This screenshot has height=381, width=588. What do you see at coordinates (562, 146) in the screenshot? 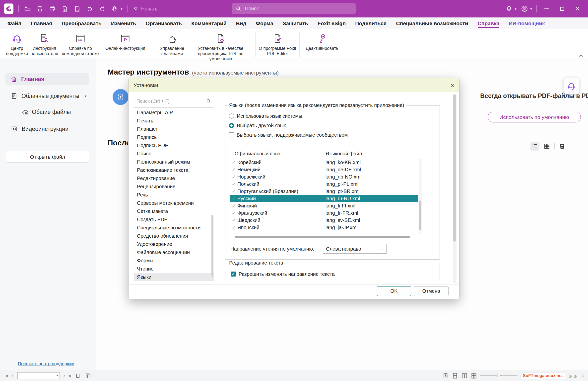
I see `delete-trash-button` at bounding box center [562, 146].